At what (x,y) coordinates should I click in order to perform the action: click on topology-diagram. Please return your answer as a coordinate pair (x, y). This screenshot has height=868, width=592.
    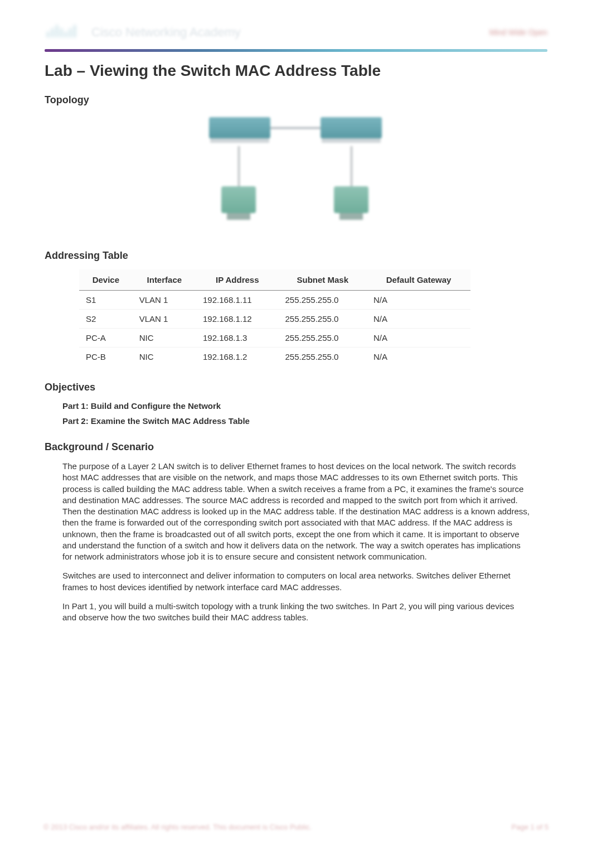
    Looking at the image, I should click on (296, 175).